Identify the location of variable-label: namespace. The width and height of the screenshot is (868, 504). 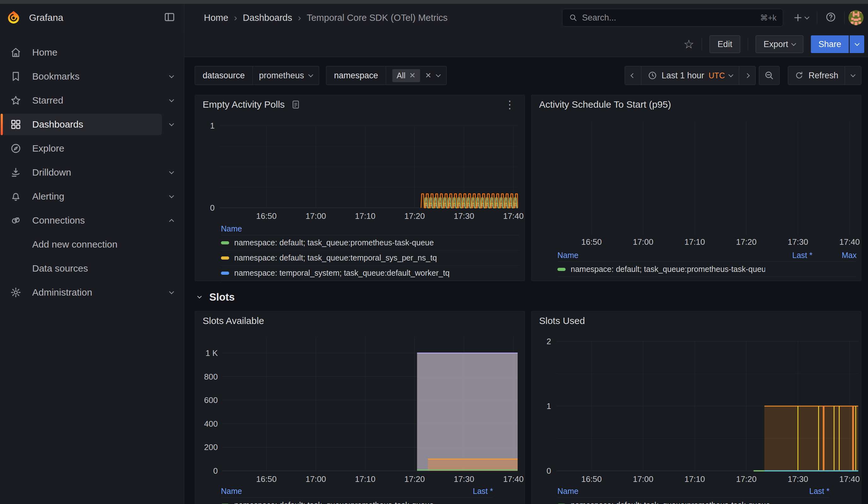
(356, 75).